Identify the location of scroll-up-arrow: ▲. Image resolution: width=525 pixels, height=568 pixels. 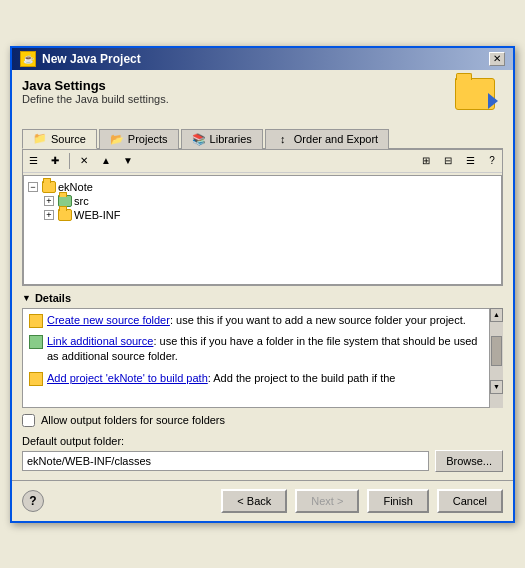
(496, 315).